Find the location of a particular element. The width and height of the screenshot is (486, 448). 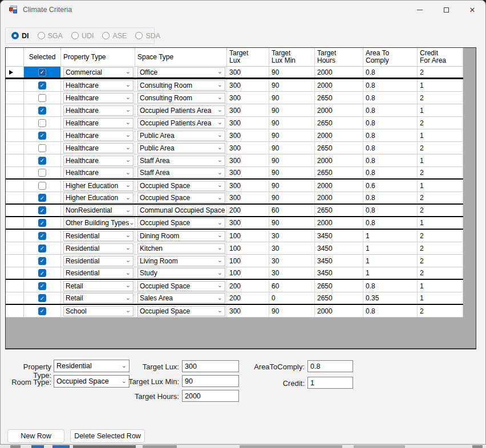

radio-di: DI is located at coordinates (21, 36).